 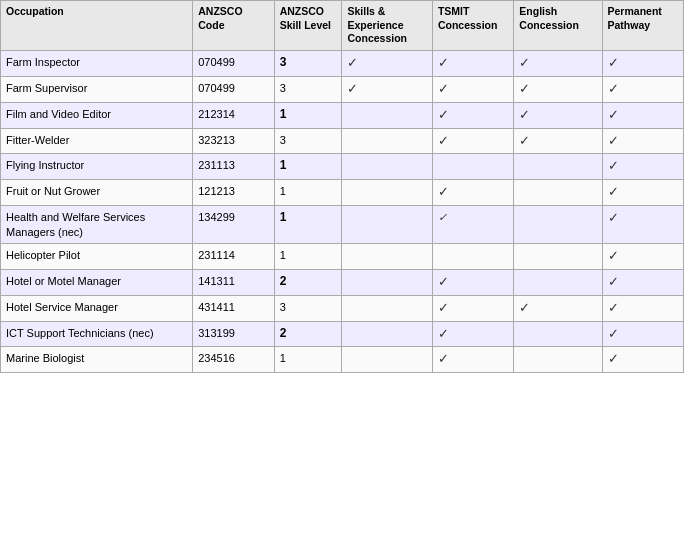 I want to click on table-row: Flying Instructor2311131✓, so click(x=342, y=167).